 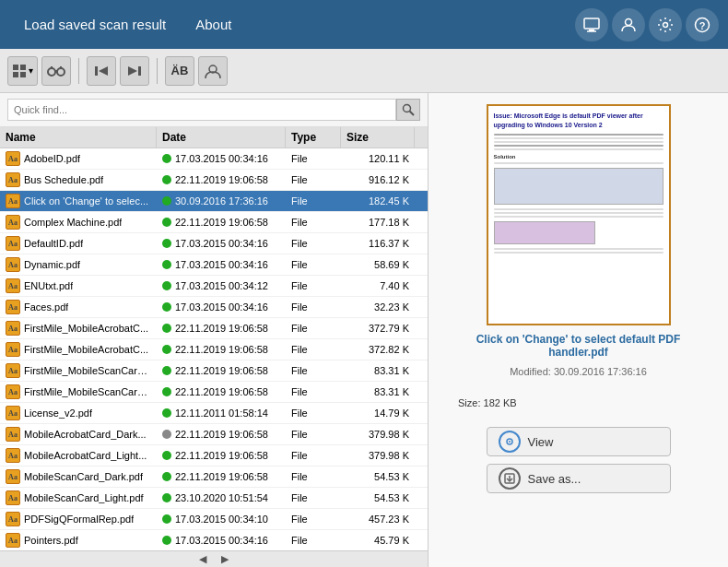 I want to click on table-row: AаMobileScanCard_Light.pdf23.10.2020 10:…, so click(x=214, y=498).